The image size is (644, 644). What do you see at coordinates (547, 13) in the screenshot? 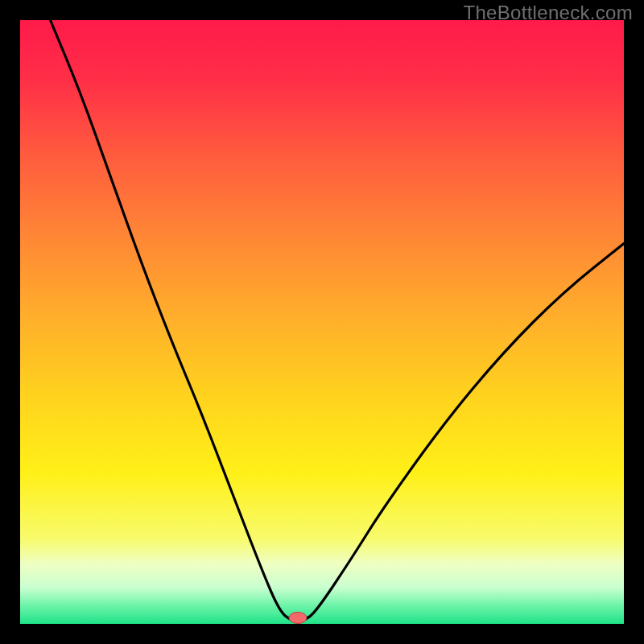
I see `watermark-text: TheBottleneck.com` at bounding box center [547, 13].